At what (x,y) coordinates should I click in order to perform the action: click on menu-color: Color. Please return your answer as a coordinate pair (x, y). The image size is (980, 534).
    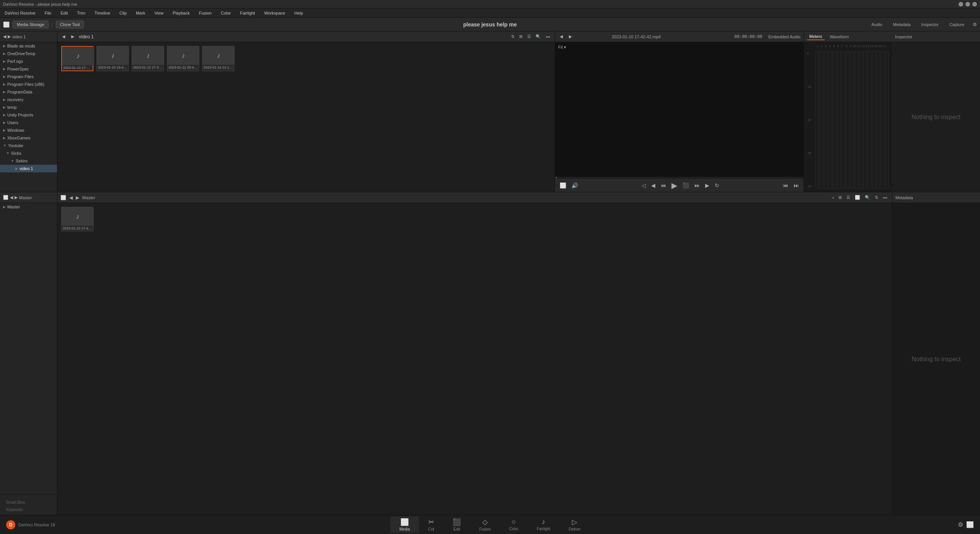
    Looking at the image, I should click on (226, 13).